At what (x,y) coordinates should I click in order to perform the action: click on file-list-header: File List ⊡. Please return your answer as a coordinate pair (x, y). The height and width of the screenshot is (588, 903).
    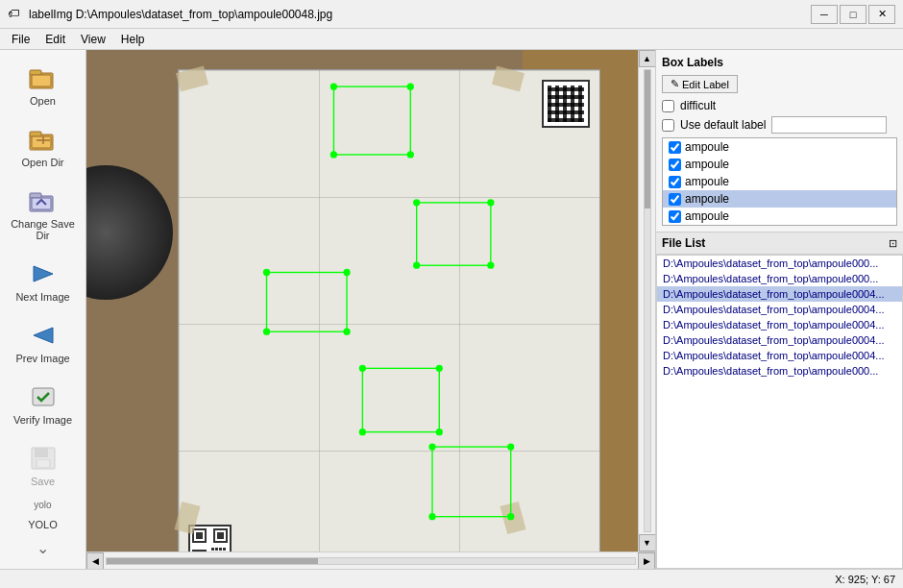
    Looking at the image, I should click on (780, 244).